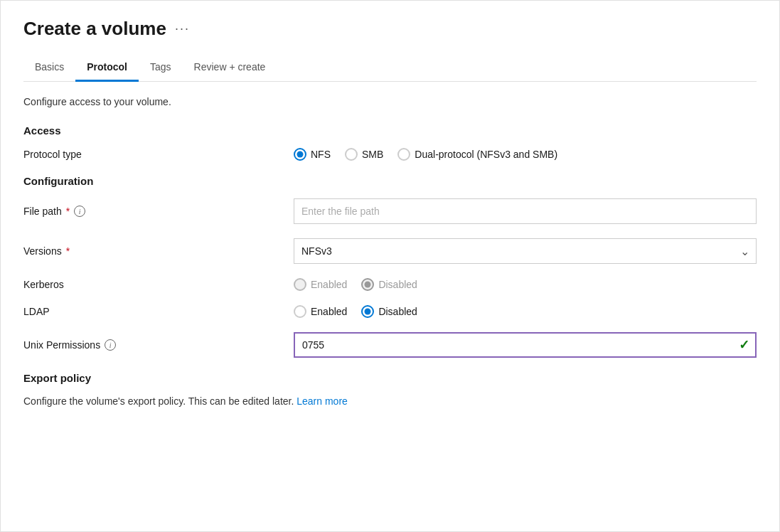 This screenshot has height=532, width=780. I want to click on export-policy-section: Export policy Configure the volume's exp…, so click(390, 390).